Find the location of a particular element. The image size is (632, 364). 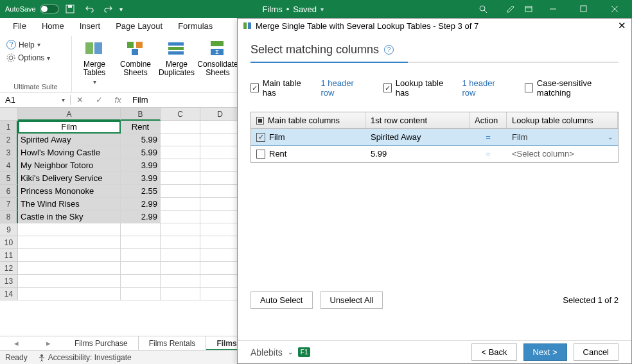

merge-tables-button: Merge Tables▾ is located at coordinates (94, 62).